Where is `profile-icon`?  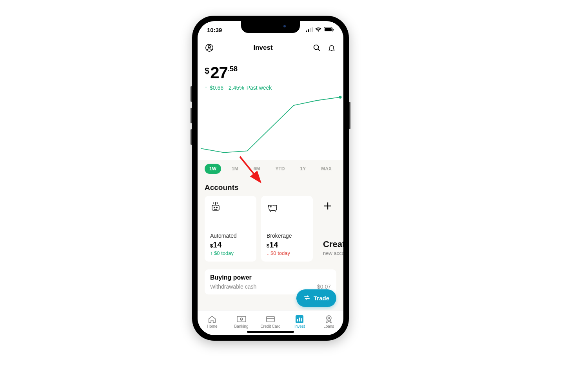
profile-icon is located at coordinates (209, 48).